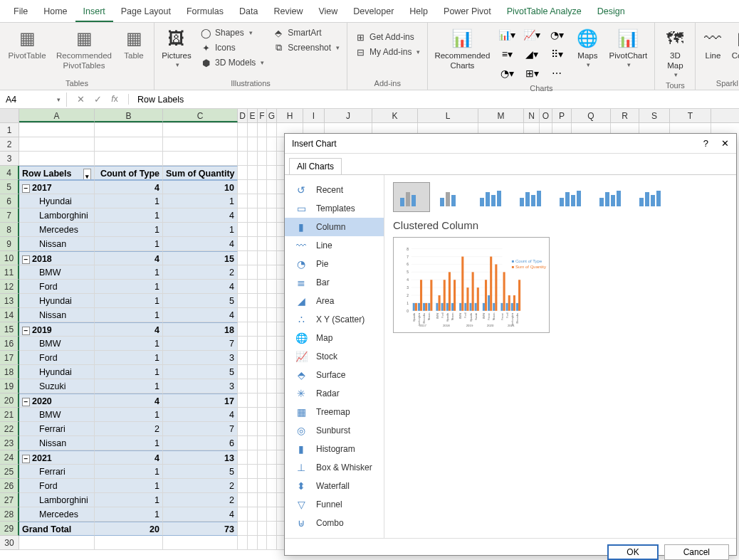 This screenshot has height=560, width=739. Describe the element at coordinates (57, 344) in the screenshot. I see `cell-A16: BMW` at that location.